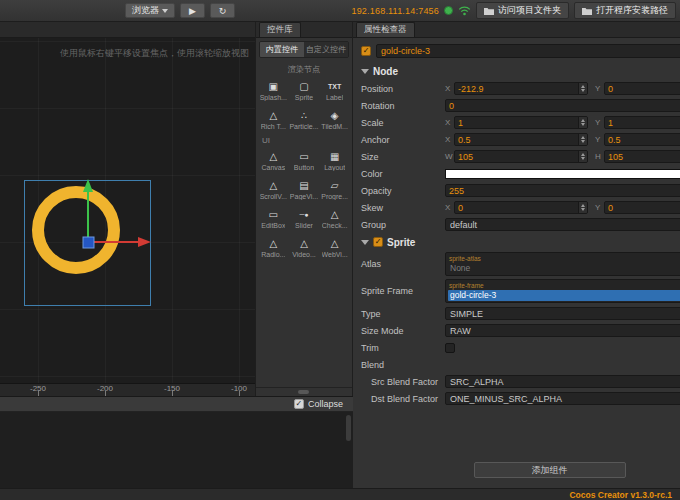 The height and width of the screenshot is (500, 680). I want to click on dst-blend-select: ONE_MINUS_SRC_ALPHA, so click(562, 398).